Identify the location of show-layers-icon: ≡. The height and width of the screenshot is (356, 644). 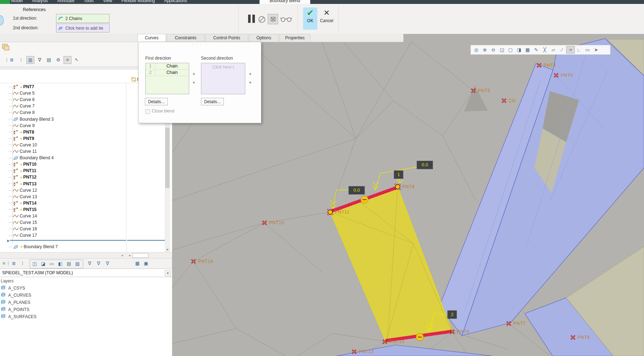
(67, 60).